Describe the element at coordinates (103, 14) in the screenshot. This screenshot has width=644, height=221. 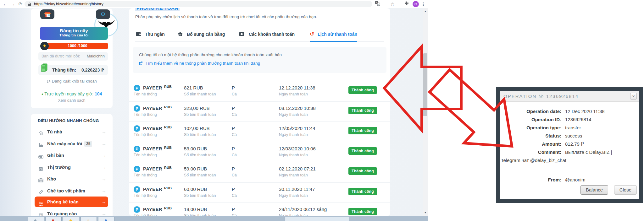
I see `settings-gear-icon: ⚙` at that location.